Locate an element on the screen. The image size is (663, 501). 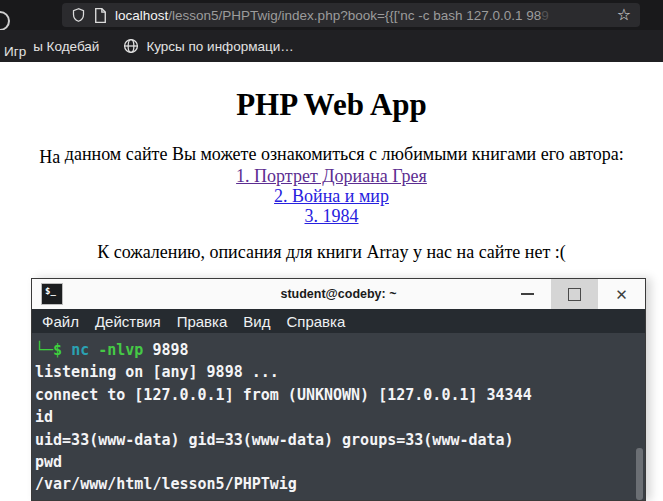
maximize-button is located at coordinates (574, 294).